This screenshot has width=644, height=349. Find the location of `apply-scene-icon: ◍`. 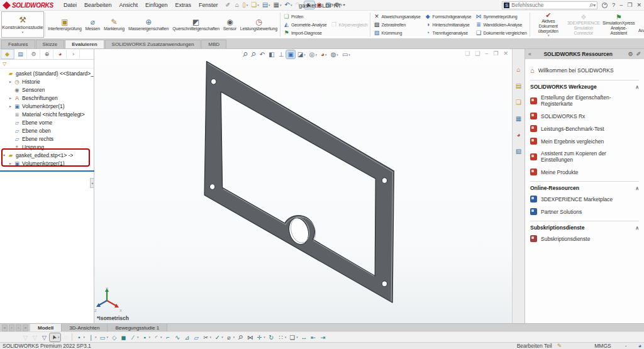

apply-scene-icon: ◍ is located at coordinates (335, 54).